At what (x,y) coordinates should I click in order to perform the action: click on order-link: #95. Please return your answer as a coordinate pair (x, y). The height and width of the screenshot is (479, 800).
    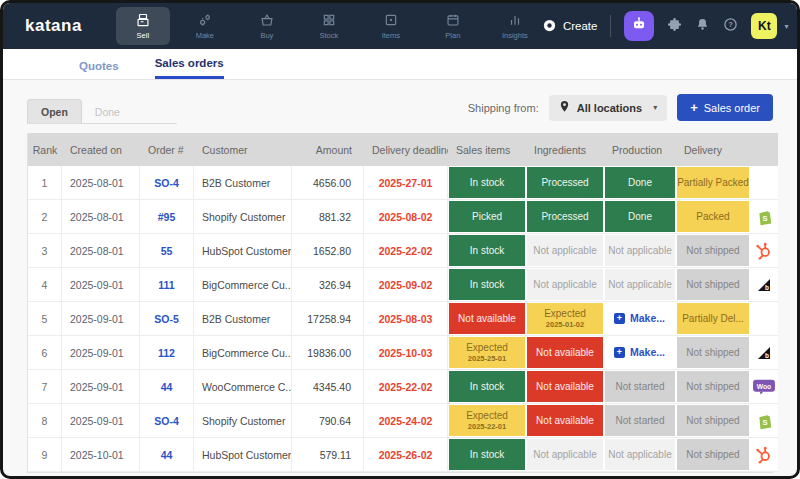
    Looking at the image, I should click on (167, 217).